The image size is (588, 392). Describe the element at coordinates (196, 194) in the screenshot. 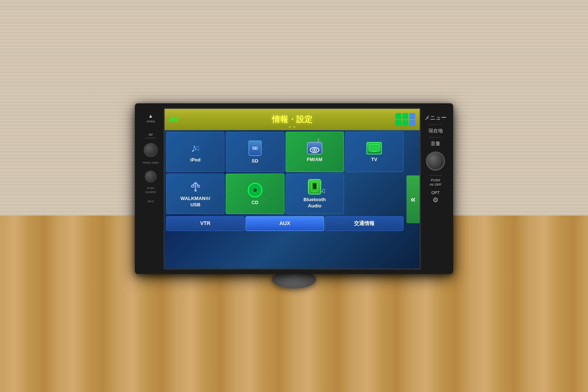

I see `walkman-button: WALKMAN®/USB` at that location.